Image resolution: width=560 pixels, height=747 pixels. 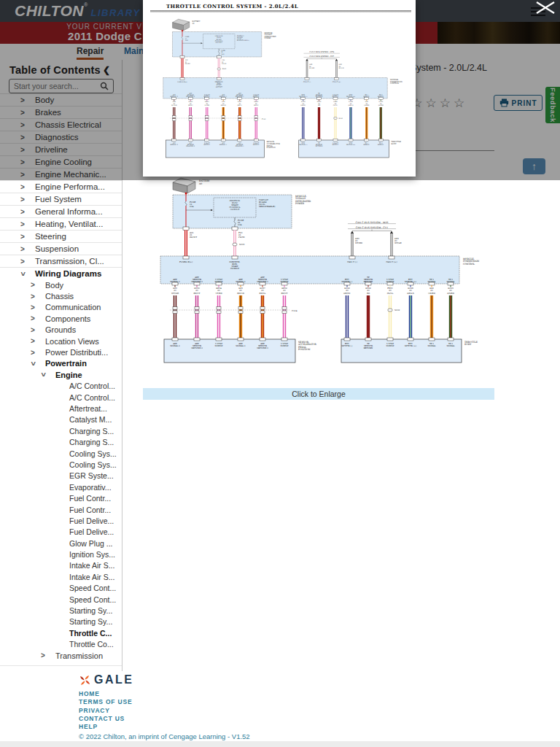 What do you see at coordinates (342, 69) in the screenshot?
I see `svg-text: WT/LB` at bounding box center [342, 69].